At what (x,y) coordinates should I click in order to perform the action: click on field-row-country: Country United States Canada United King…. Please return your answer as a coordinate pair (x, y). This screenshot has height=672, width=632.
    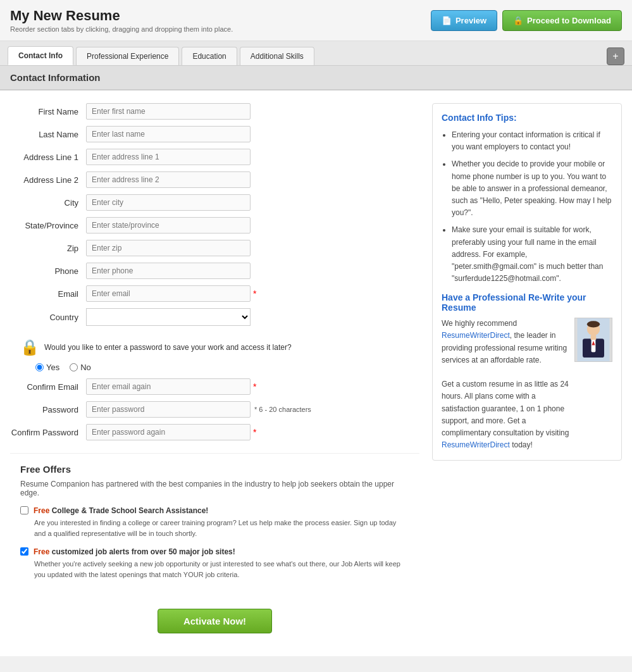
    Looking at the image, I should click on (215, 317).